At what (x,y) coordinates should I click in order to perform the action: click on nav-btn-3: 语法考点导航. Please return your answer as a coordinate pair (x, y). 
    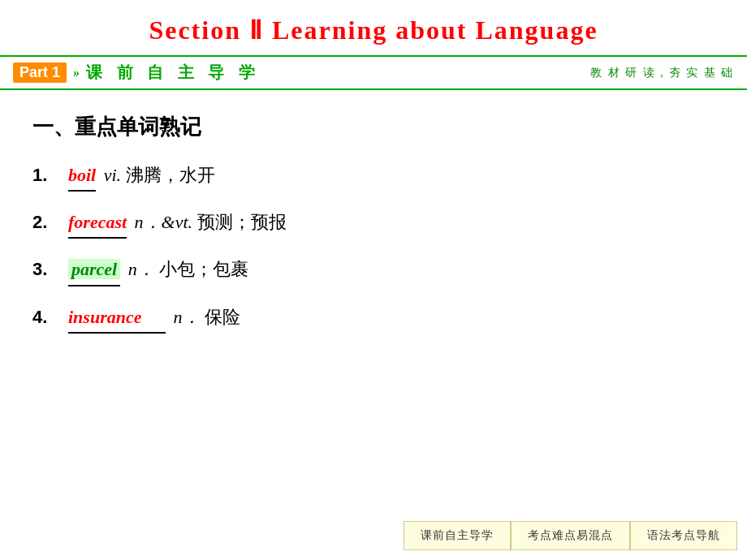
    Looking at the image, I should click on (684, 536).